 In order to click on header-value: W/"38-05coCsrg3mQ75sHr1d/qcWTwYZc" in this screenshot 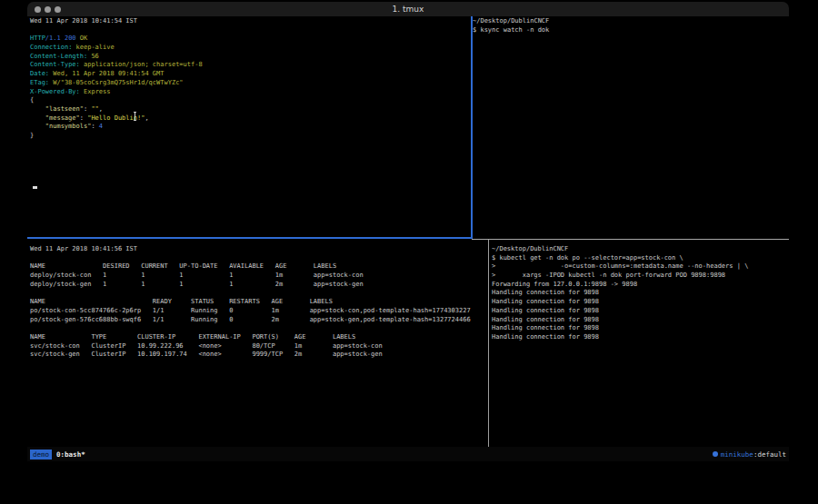, I will do `click(116, 83)`.